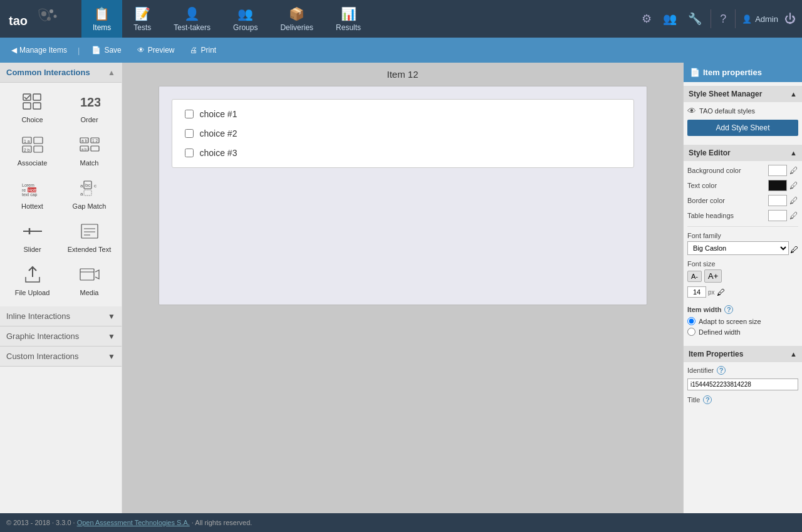 The height and width of the screenshot is (532, 802). What do you see at coordinates (143, 14) in the screenshot?
I see `tests-icon: 📝` at bounding box center [143, 14].